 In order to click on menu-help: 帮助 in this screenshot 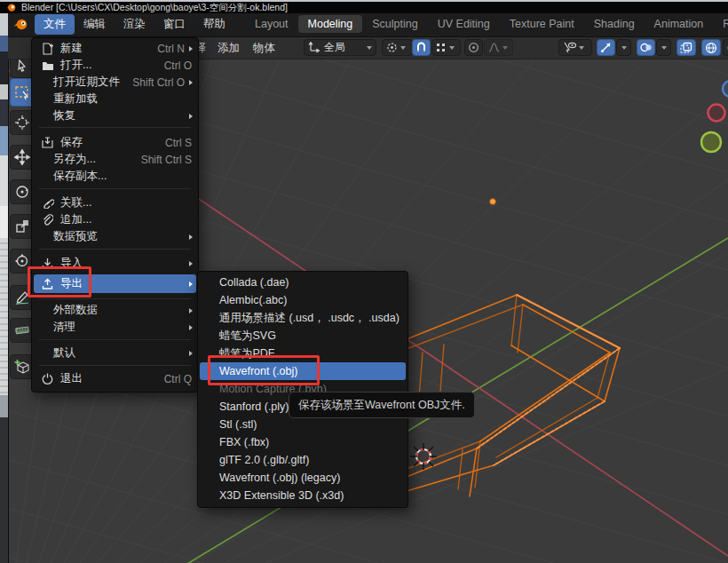, I will do `click(215, 25)`.